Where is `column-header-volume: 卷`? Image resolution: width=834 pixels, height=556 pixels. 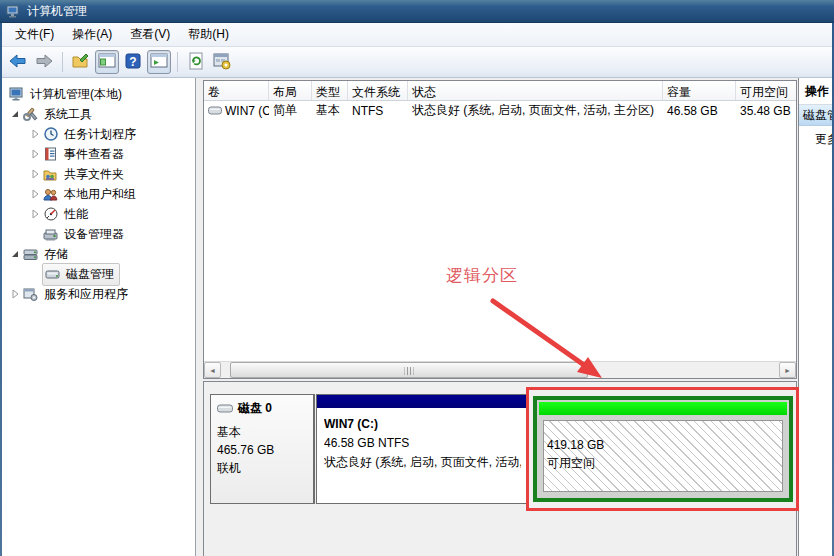 column-header-volume: 卷 is located at coordinates (236, 90).